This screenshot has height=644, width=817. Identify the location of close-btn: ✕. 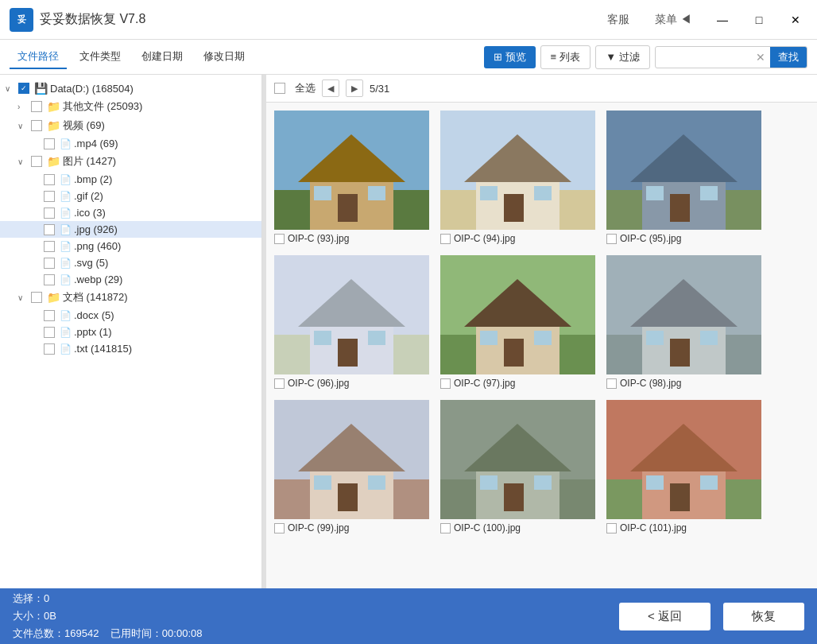
(796, 20).